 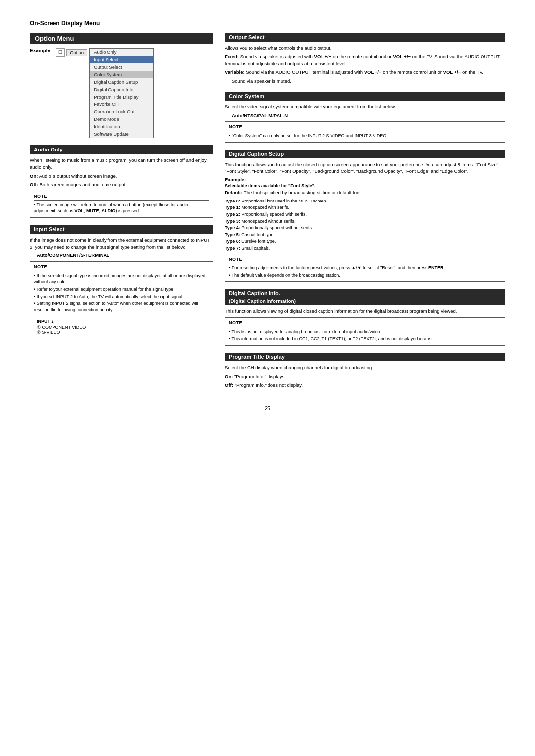 I want to click on input-select-section: Input Select If the image does not come …, so click(x=121, y=280).